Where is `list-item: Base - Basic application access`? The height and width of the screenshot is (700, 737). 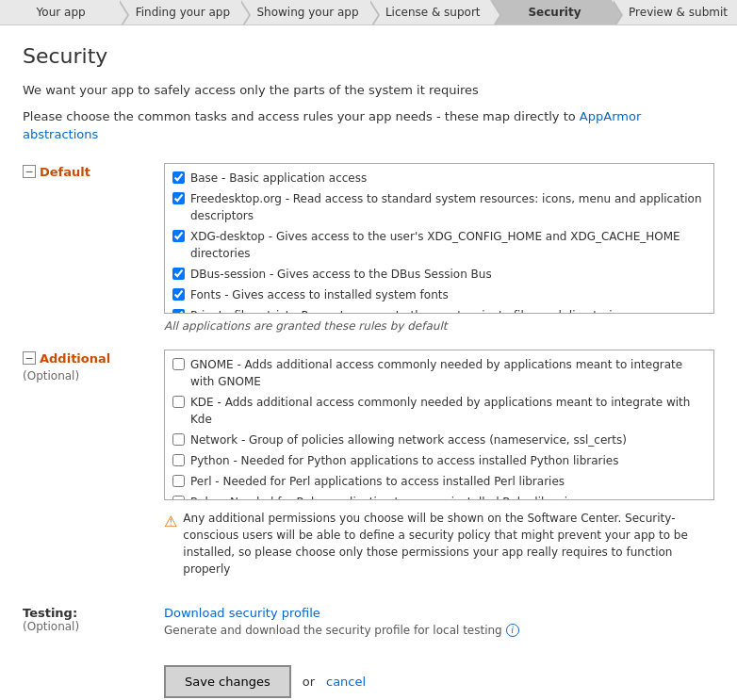
list-item: Base - Basic application access is located at coordinates (439, 178).